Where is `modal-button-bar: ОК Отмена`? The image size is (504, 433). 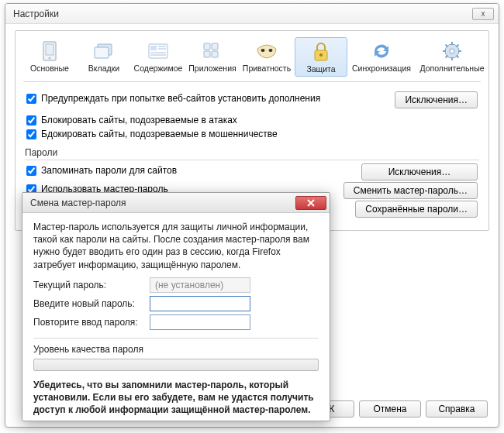
modal-button-bar: ОК Отмена is located at coordinates (176, 432).